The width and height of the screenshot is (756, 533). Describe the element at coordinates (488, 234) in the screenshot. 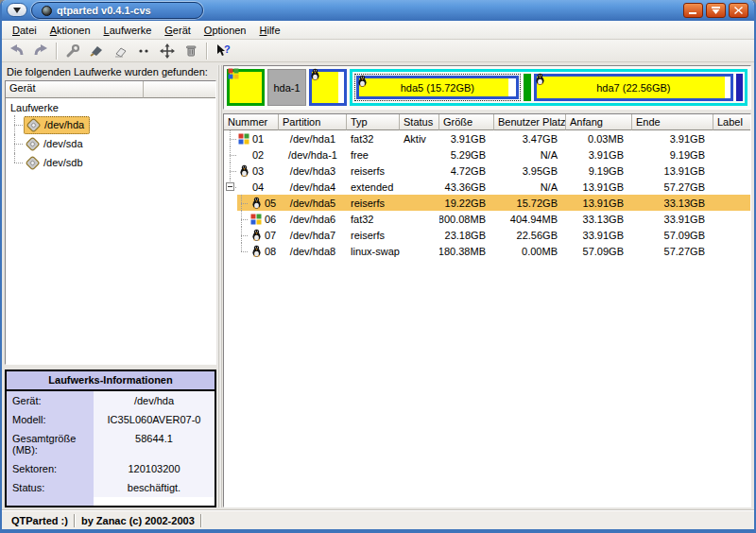

I see `table-row-07: 07/dev/hda7reiserfs23.18GB22.56GB33.91GB…` at that location.